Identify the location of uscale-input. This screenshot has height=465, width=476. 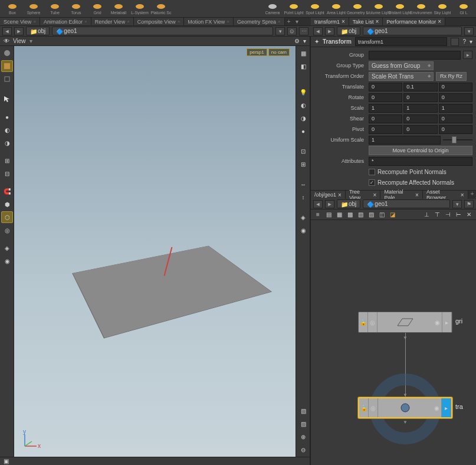
(405, 140).